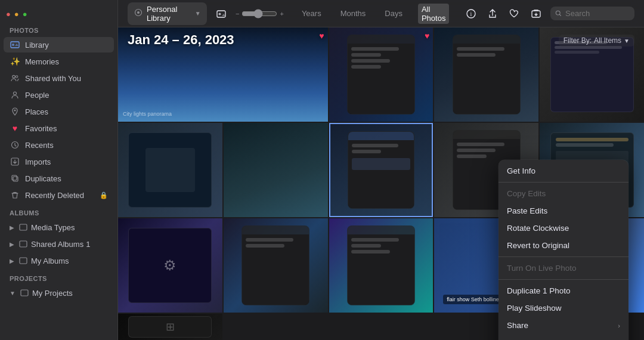 The height and width of the screenshot is (340, 644). What do you see at coordinates (353, 13) in the screenshot?
I see `nav-months: Months` at bounding box center [353, 13].